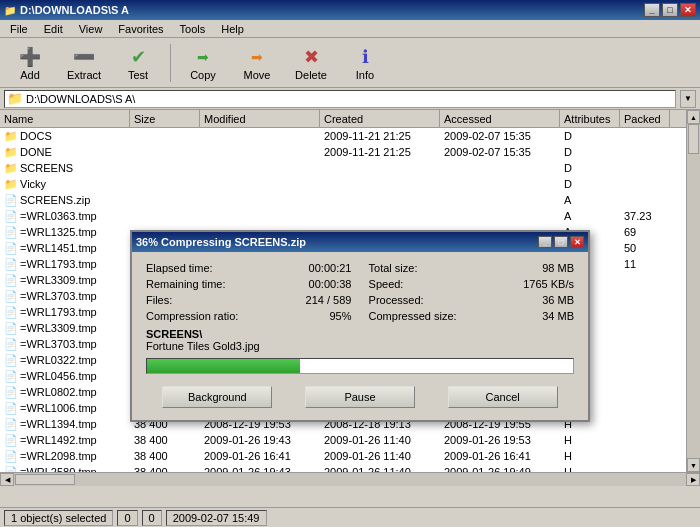  Describe the element at coordinates (645, 118) in the screenshot. I see `col-header-packed: Packed` at that location.